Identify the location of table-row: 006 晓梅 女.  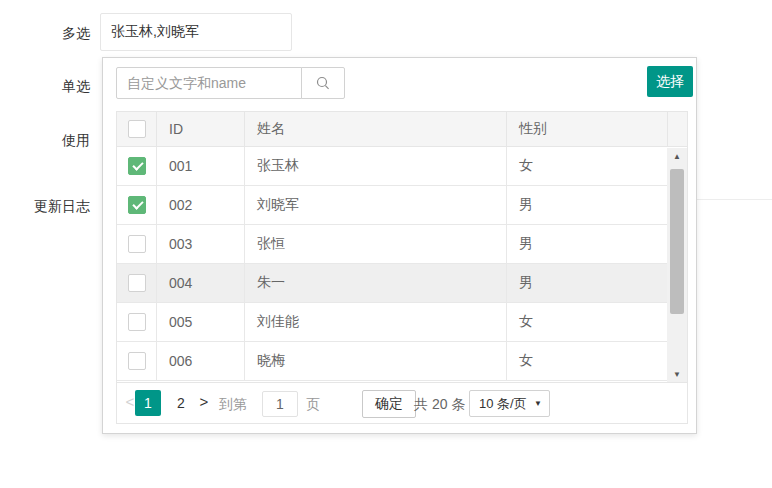
(392, 362).